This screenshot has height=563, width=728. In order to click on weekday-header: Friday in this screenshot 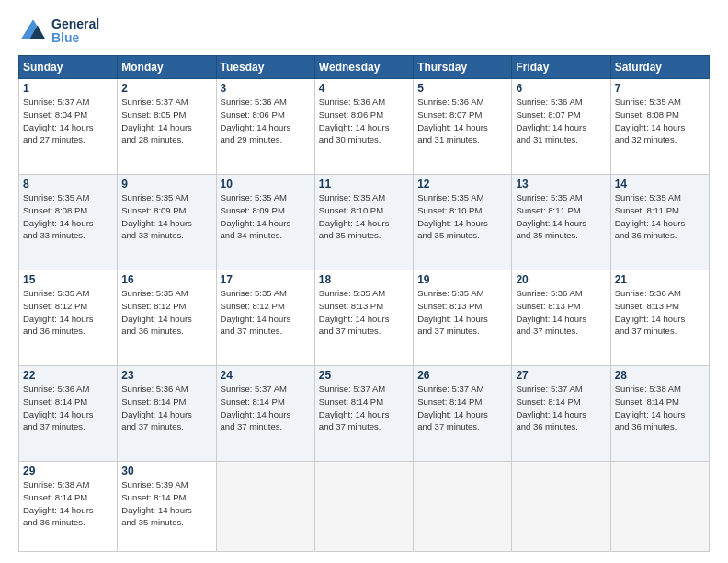, I will do `click(561, 68)`.